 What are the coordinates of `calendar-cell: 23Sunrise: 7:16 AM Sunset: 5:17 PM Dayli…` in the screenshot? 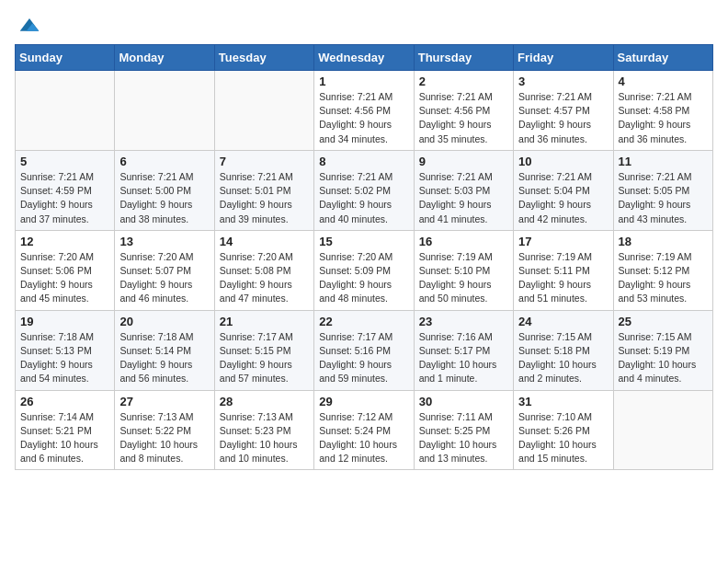 It's located at (463, 350).